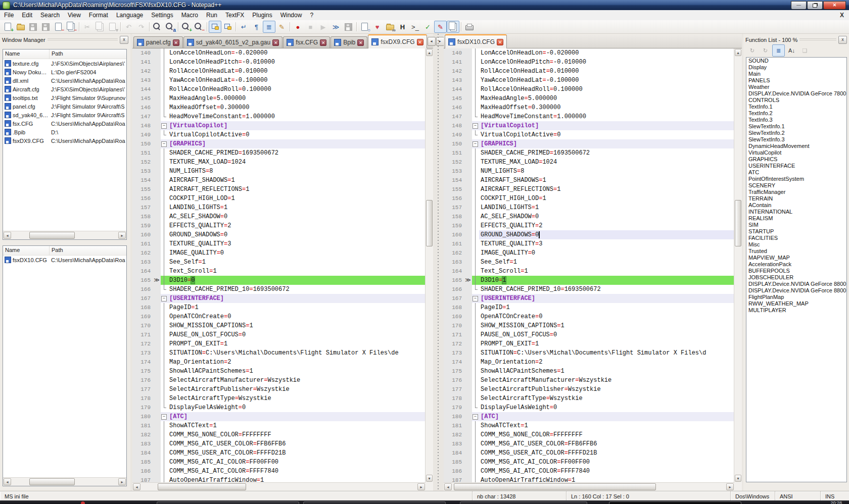 This screenshot has height=504, width=849. I want to click on function-list-item-weather: Weather, so click(796, 87).